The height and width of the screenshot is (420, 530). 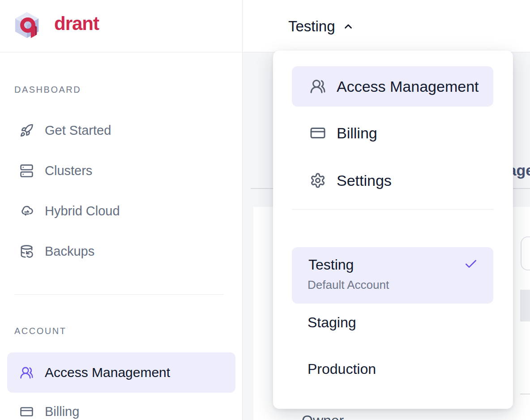 I want to click on sidebar-item-access-management: Access Management, so click(x=121, y=373).